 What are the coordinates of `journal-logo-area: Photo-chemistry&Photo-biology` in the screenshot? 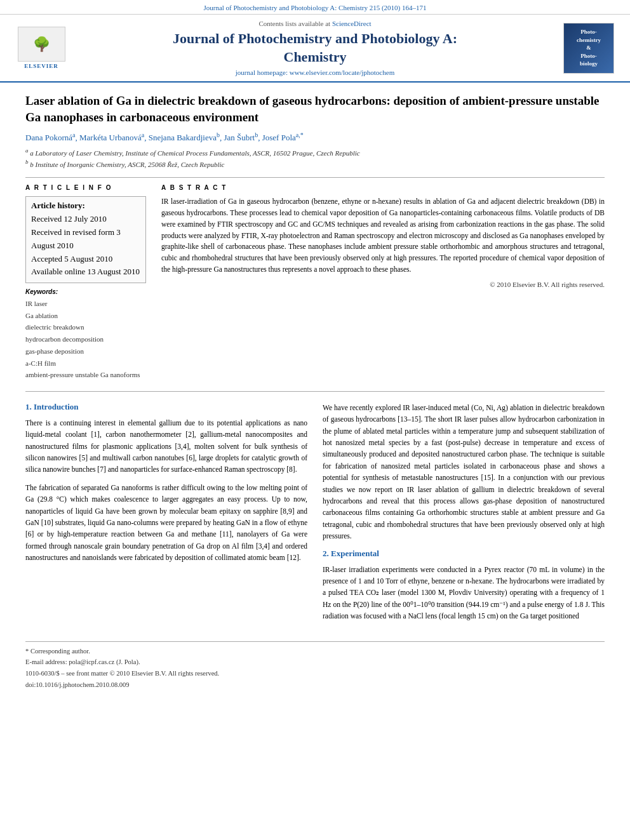 It's located at (589, 48).